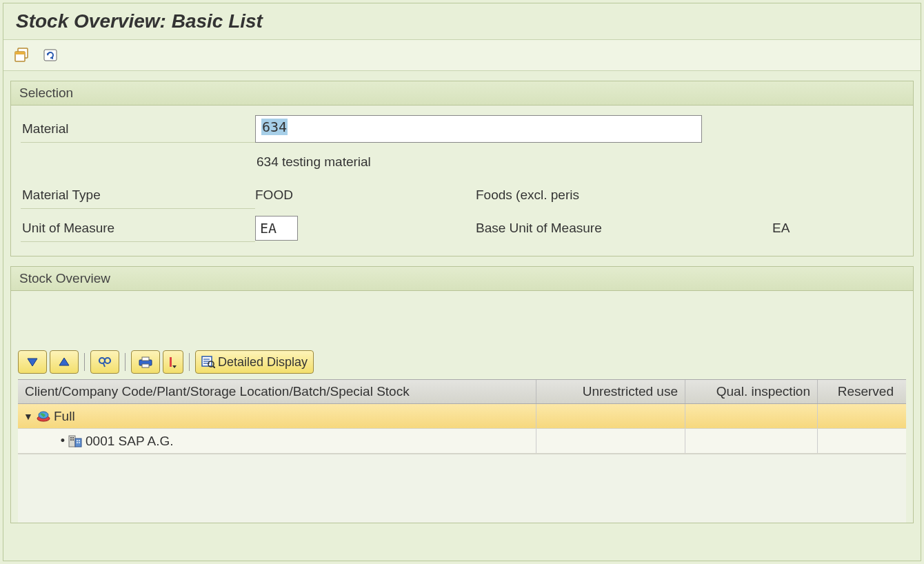 This screenshot has height=564, width=924. What do you see at coordinates (624, 228) in the screenshot?
I see `base-uom-label: Base Unit of Measure` at bounding box center [624, 228].